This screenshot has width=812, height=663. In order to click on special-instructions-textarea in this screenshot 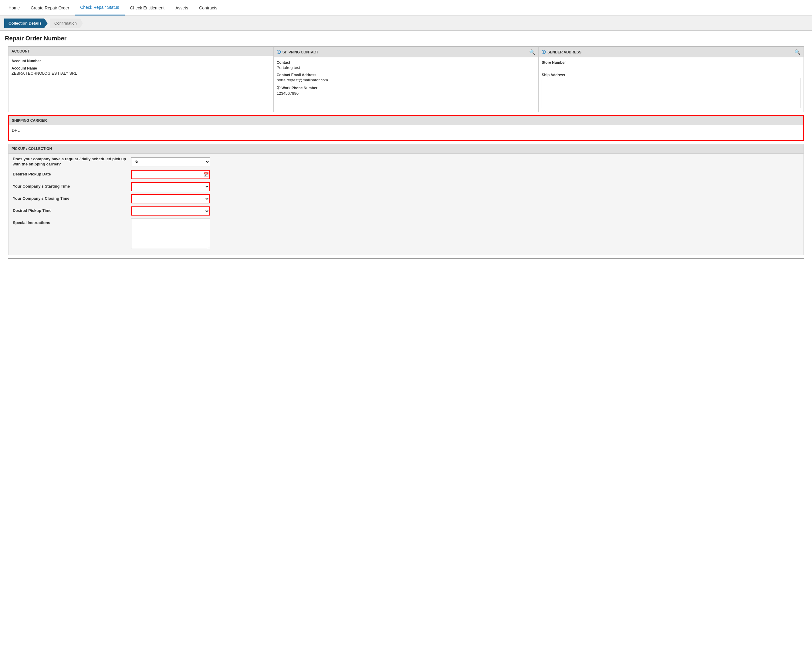, I will do `click(170, 234)`.